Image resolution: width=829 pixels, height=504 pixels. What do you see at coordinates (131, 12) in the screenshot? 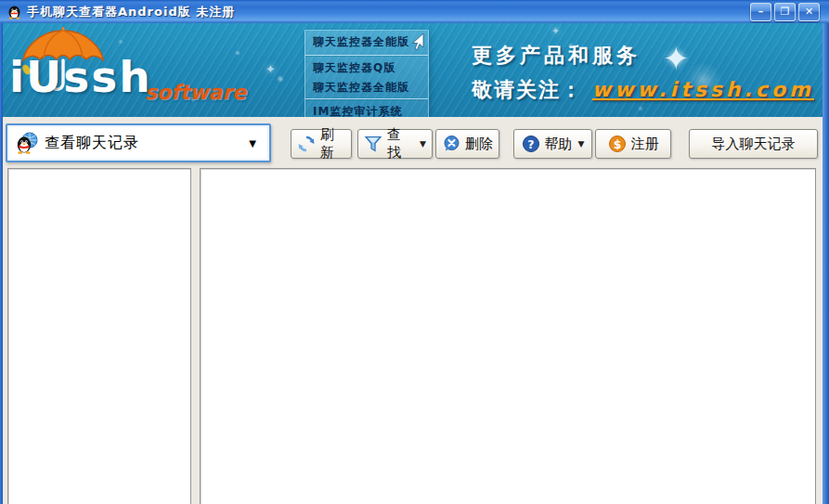
I see `window-title: 手机聊天查看器Android版 未注册` at bounding box center [131, 12].